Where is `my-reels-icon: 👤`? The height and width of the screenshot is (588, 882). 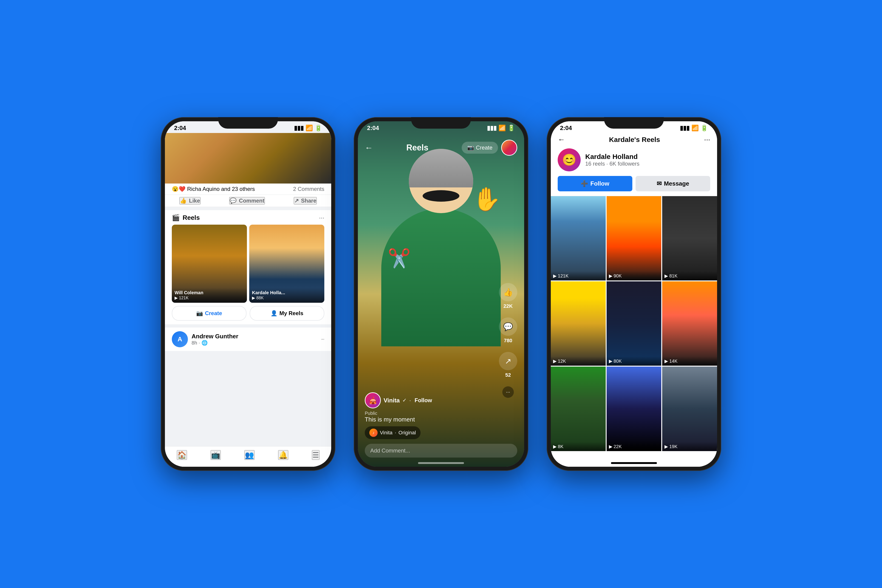
my-reels-icon: 👤 is located at coordinates (274, 314).